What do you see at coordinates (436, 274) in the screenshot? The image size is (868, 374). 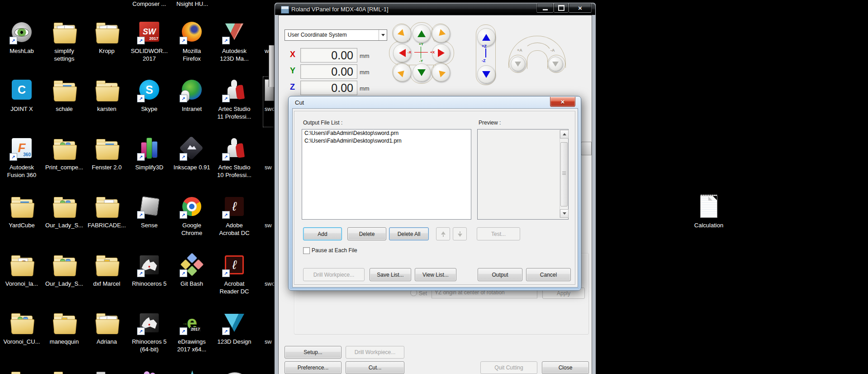 I see `view-list-button: View List...` at bounding box center [436, 274].